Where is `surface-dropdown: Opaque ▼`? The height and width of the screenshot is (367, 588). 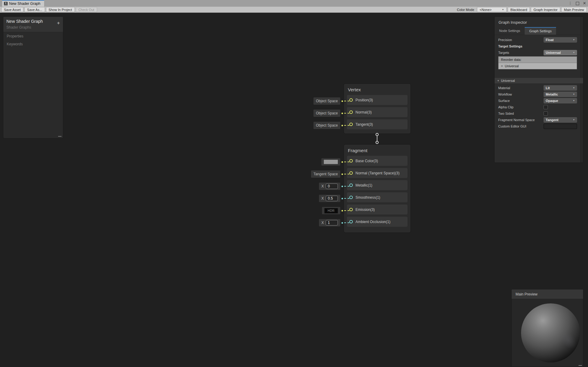 surface-dropdown: Opaque ▼ is located at coordinates (560, 101).